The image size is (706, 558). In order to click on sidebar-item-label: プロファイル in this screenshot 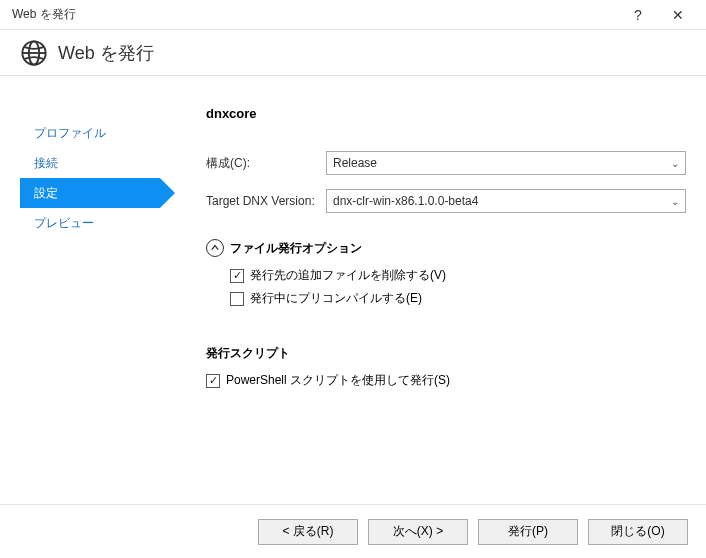, I will do `click(70, 134)`.